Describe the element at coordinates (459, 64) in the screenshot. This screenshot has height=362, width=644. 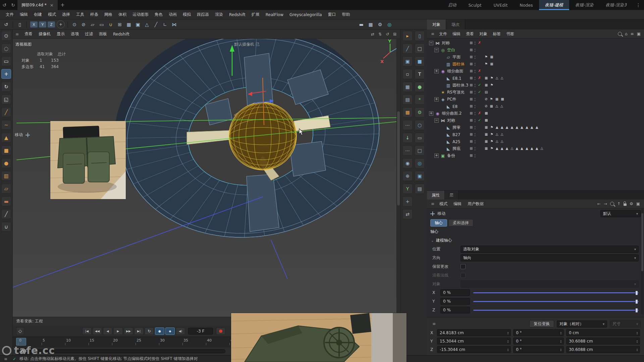
I see `object-name: 圆柱体` at that location.